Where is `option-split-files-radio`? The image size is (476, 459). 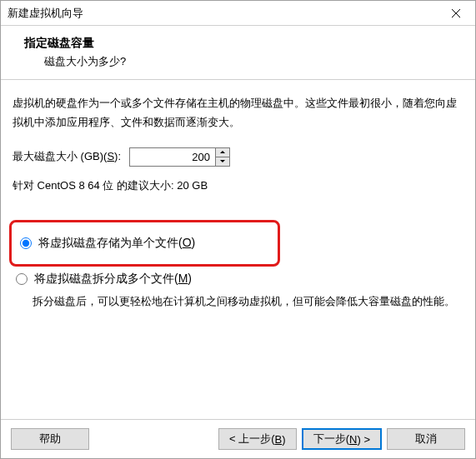
option-split-files-radio is located at coordinates (22, 279).